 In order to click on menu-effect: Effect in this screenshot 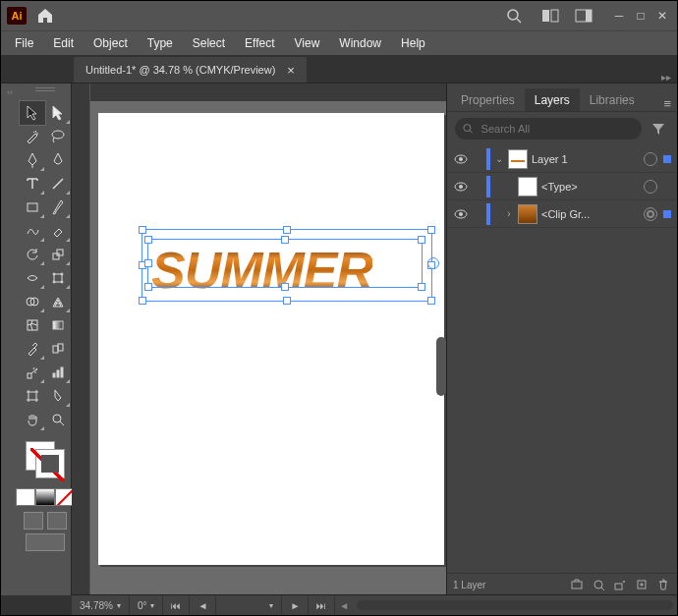, I will do `click(259, 43)`.